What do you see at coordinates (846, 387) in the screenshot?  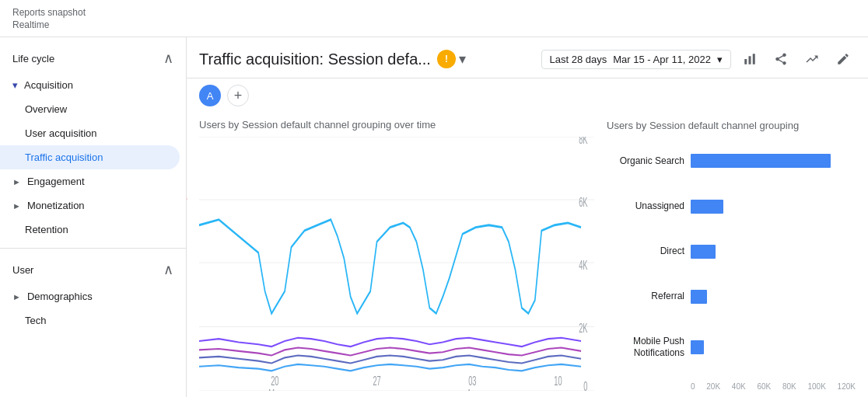 I see `bar-x-label-120k: 120K` at bounding box center [846, 387].